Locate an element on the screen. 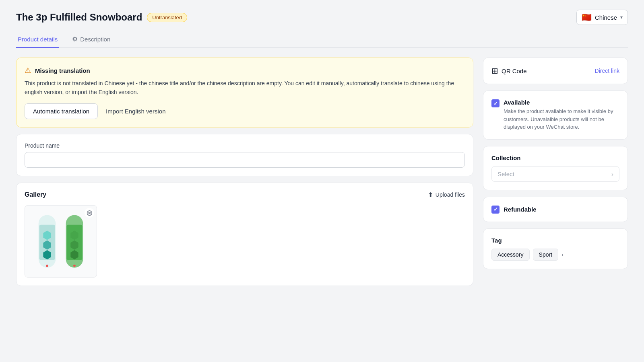 The height and width of the screenshot is (362, 644). tab-product-details: Product details is located at coordinates (38, 39).